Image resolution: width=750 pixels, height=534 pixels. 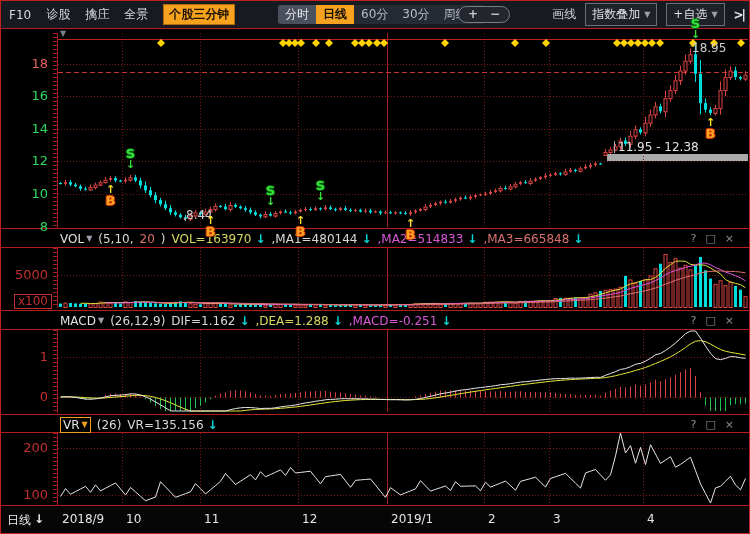 What do you see at coordinates (412, 519) in the screenshot?
I see `month-label: 2019/1` at bounding box center [412, 519].